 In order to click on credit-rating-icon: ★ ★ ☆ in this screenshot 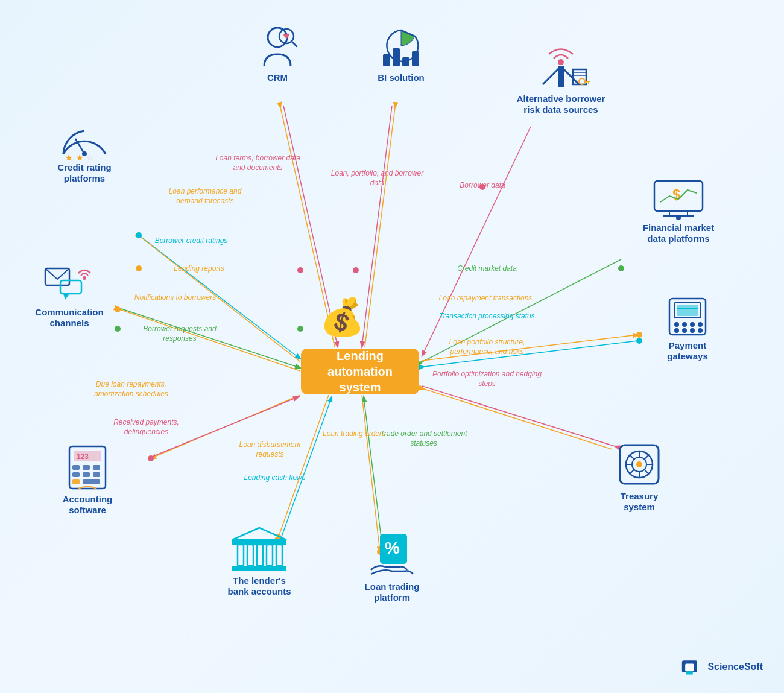, I will do `click(84, 140)`.